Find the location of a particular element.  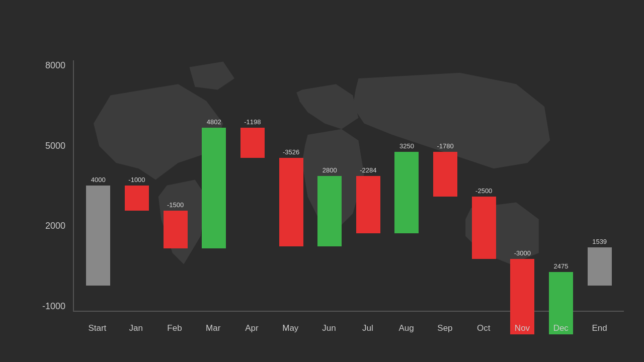

bar-feb is located at coordinates (176, 229).